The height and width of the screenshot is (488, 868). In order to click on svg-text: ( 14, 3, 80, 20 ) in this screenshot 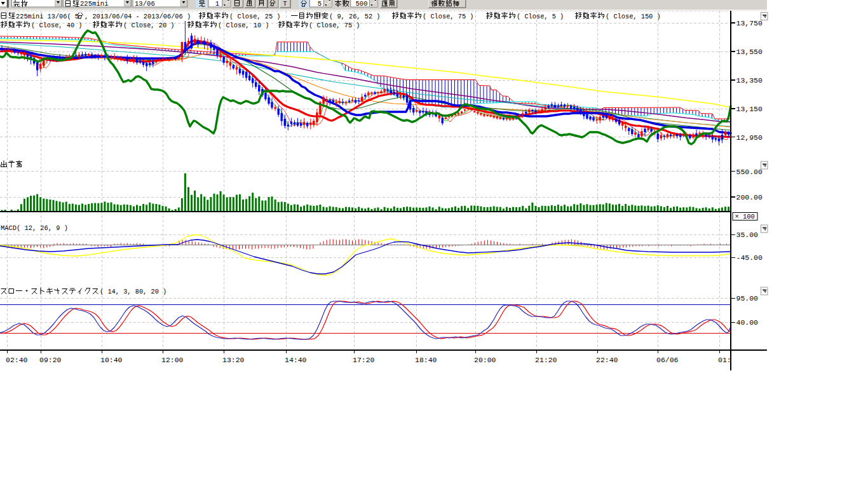, I will do `click(133, 292)`.